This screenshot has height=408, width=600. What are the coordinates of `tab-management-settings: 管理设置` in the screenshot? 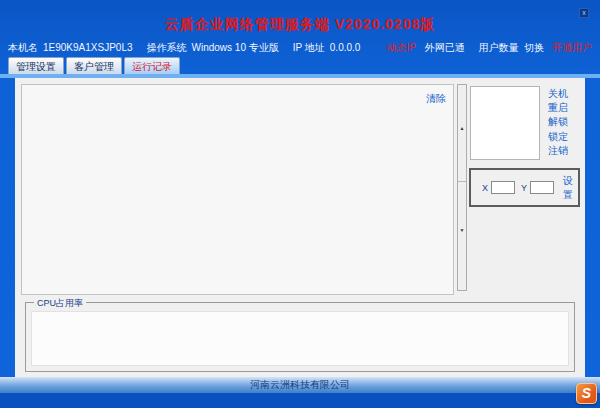 It's located at (36, 66).